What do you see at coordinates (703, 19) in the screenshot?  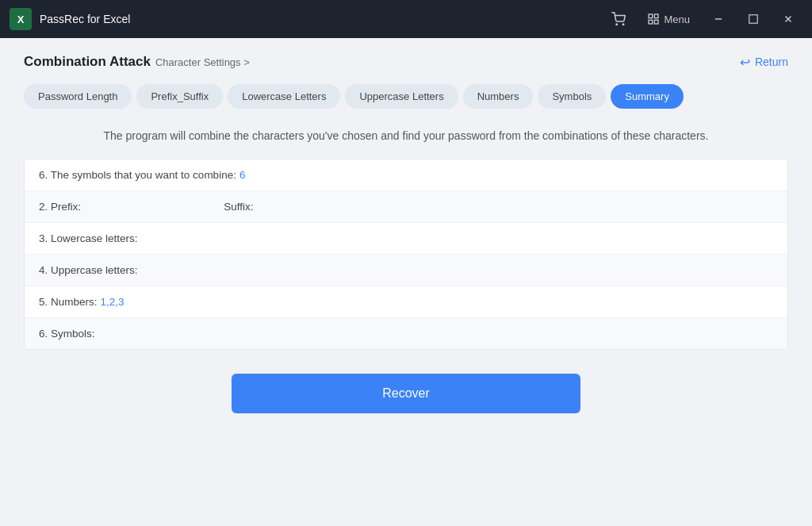 I see `titlebar-controls: Menu` at bounding box center [703, 19].